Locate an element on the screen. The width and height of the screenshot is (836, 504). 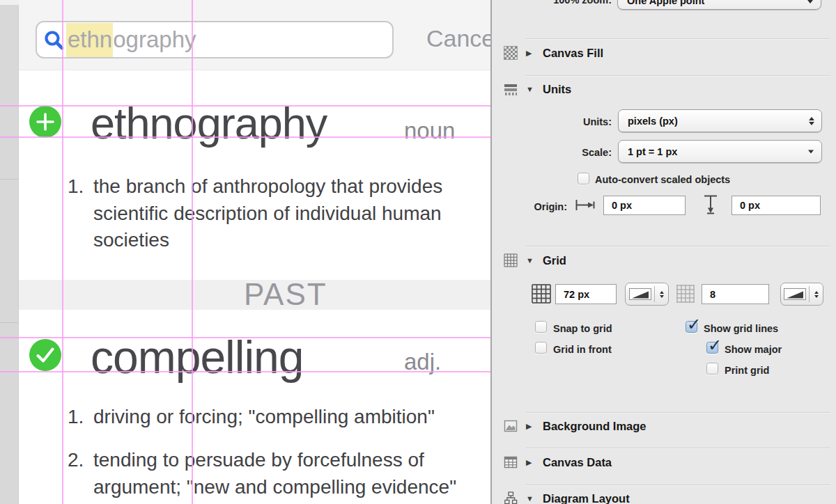
section-diagram-layout: Diagram Layout is located at coordinates (587, 498).